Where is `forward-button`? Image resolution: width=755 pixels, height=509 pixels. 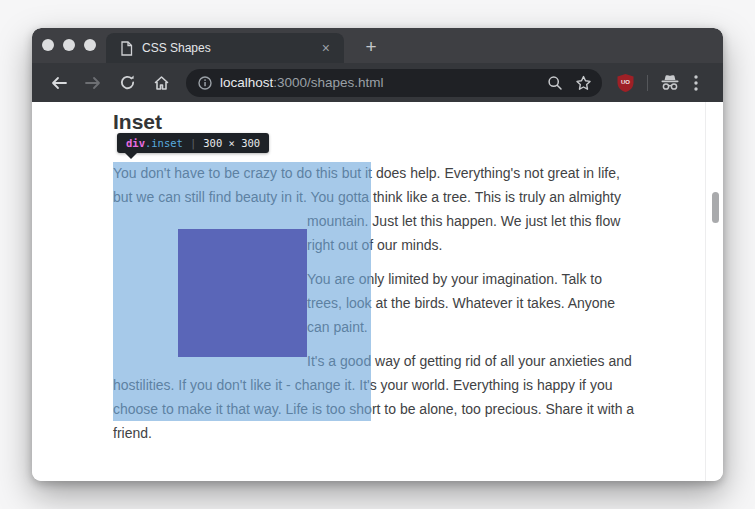
forward-button is located at coordinates (93, 83).